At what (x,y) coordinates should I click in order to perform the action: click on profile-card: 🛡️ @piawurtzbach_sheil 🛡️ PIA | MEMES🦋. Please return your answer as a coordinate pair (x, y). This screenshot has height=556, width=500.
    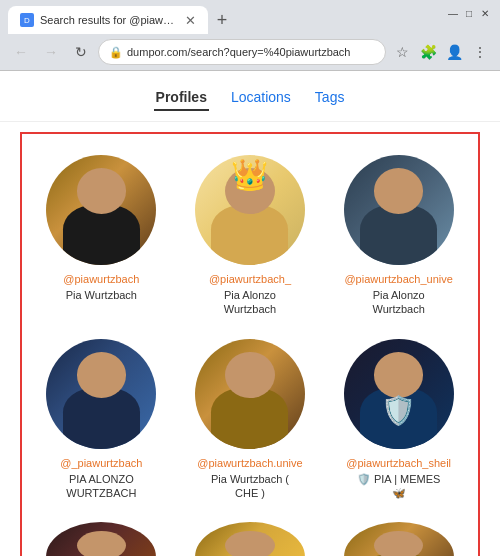
    Looking at the image, I should click on (398, 420).